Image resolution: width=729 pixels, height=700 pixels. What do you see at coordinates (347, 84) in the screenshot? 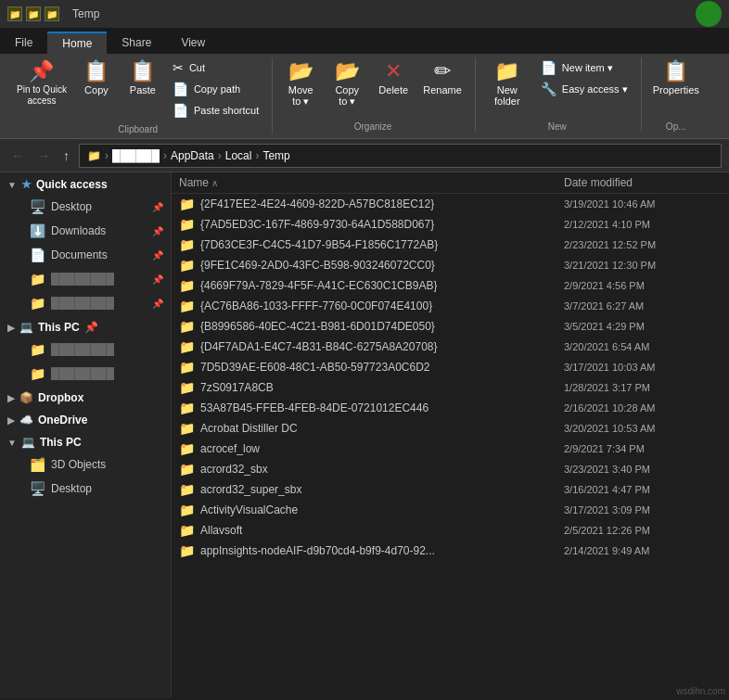
I see `copy-to-button: 📂 Copyto ▾` at bounding box center [347, 84].